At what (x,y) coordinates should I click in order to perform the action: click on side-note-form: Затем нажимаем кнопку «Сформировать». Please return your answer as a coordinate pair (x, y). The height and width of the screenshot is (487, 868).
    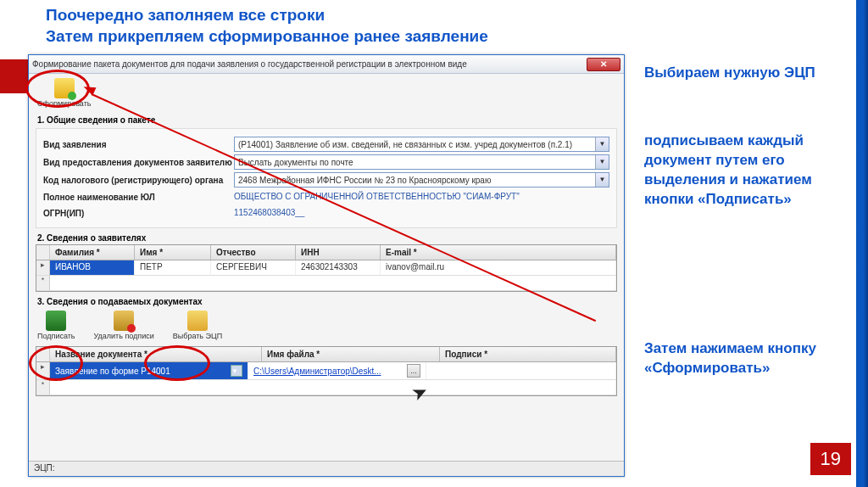
    Looking at the image, I should click on (746, 359).